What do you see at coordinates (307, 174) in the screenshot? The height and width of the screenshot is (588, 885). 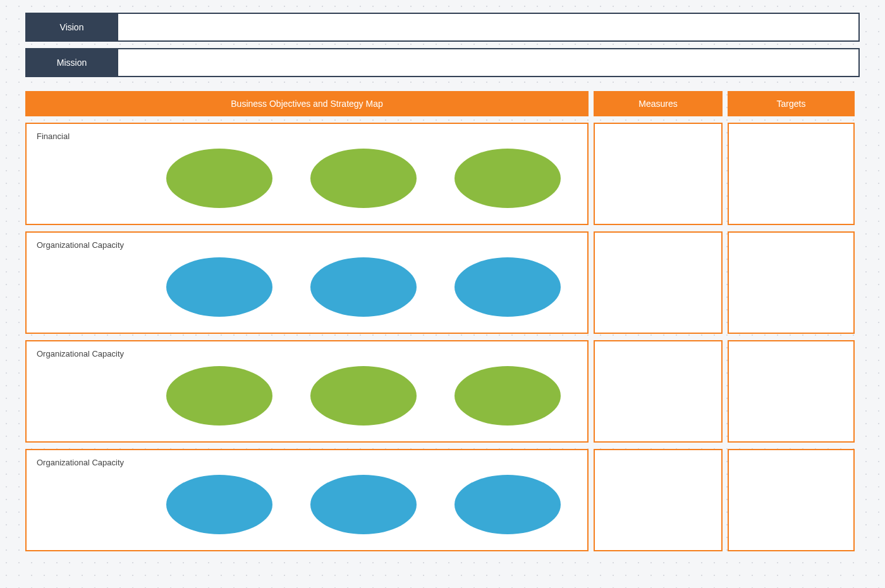 I see `objectives-cell: Financial` at bounding box center [307, 174].